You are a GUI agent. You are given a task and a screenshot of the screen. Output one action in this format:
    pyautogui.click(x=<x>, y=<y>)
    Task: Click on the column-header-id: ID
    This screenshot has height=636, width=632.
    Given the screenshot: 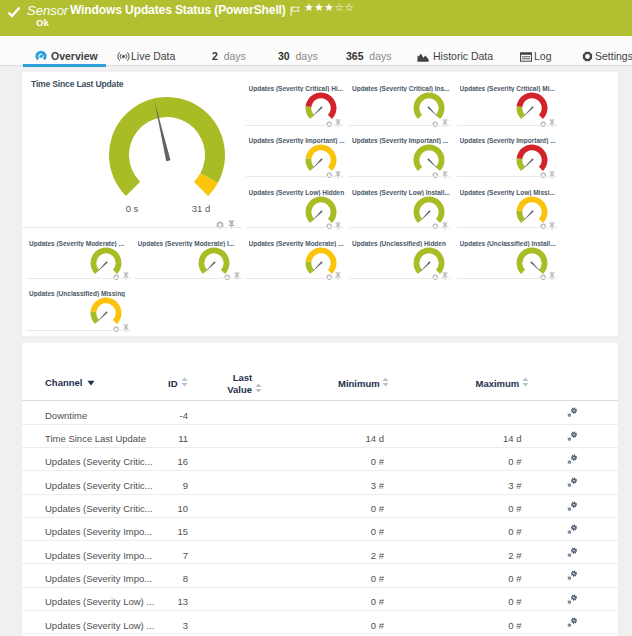 What is the action you would take?
    pyautogui.click(x=178, y=383)
    